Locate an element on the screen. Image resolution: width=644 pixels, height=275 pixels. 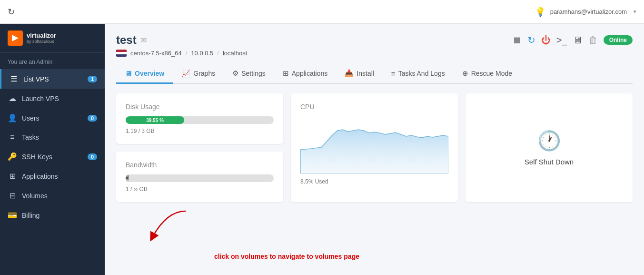
tab-overview-label: Overview is located at coordinates (149, 73).